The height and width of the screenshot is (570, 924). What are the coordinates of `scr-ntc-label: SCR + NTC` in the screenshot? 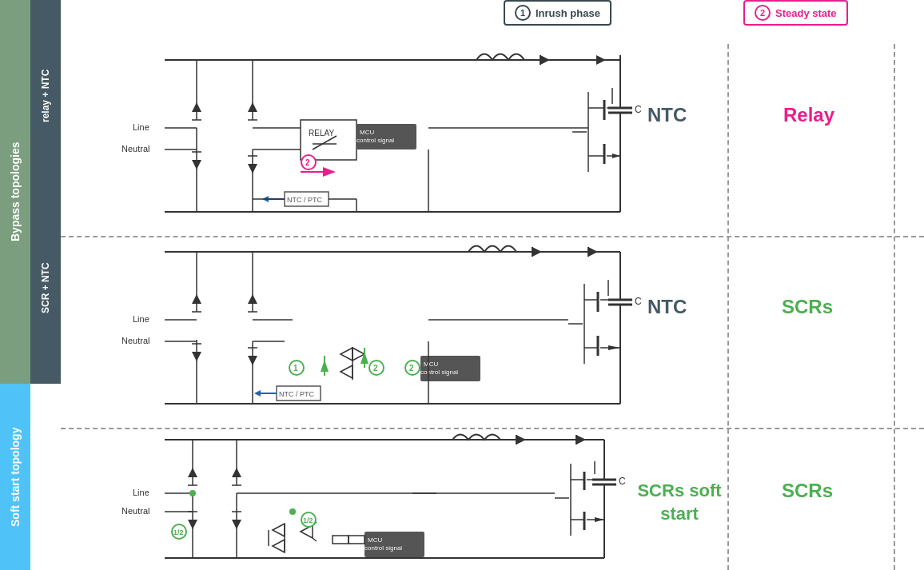 It's located at (46, 288).